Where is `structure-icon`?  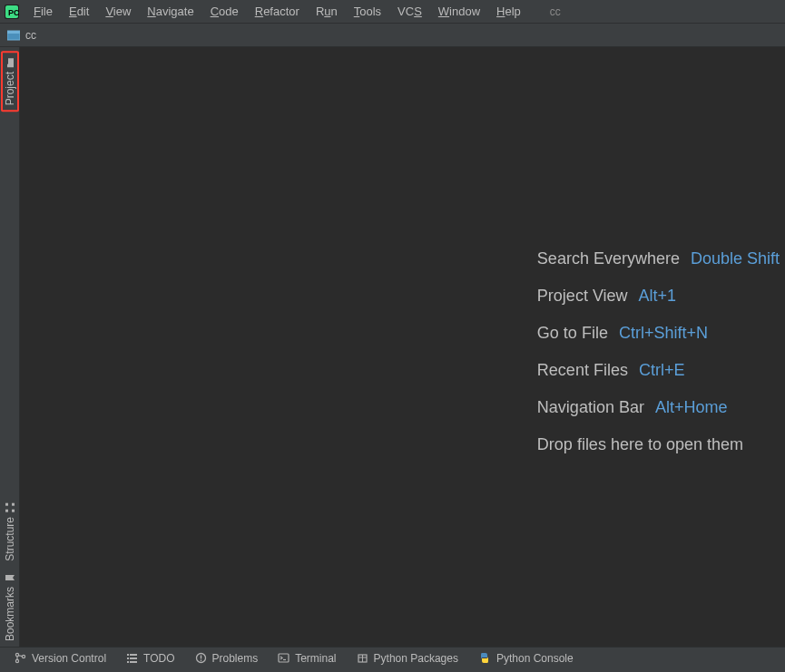 structure-icon is located at coordinates (10, 508).